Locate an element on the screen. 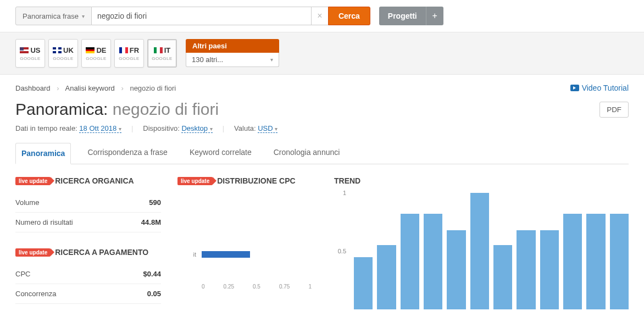  currency-picker: USD ▾ is located at coordinates (268, 129).